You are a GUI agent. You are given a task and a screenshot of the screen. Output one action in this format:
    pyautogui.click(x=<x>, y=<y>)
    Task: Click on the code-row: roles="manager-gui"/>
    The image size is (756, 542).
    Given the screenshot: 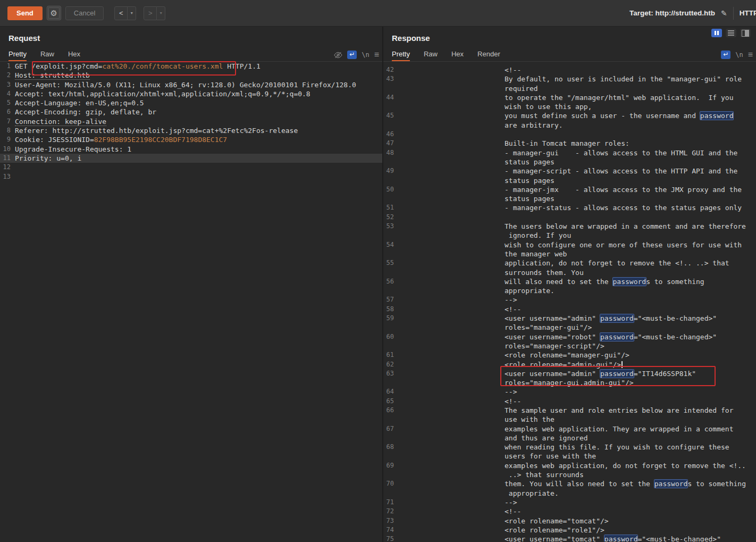 What is the action you would take?
    pyautogui.click(x=570, y=328)
    